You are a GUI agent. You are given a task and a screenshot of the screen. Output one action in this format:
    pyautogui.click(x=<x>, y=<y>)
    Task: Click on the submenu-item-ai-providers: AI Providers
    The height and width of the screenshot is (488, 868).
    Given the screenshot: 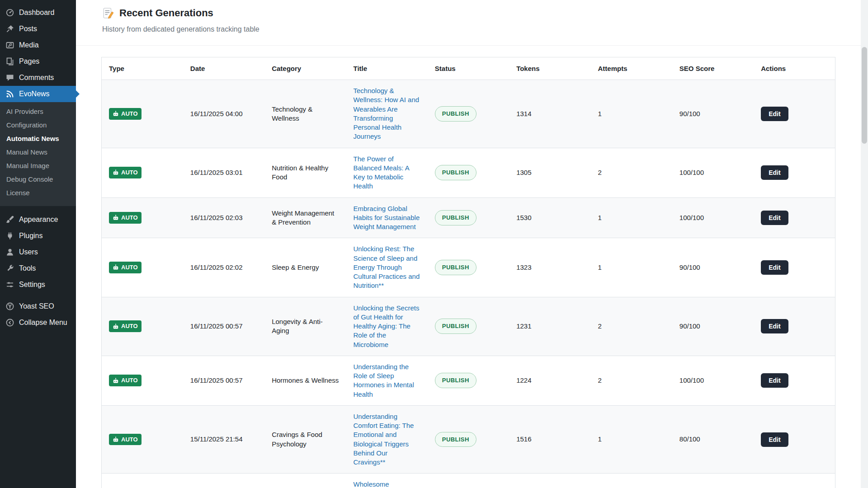 What is the action you would take?
    pyautogui.click(x=38, y=112)
    